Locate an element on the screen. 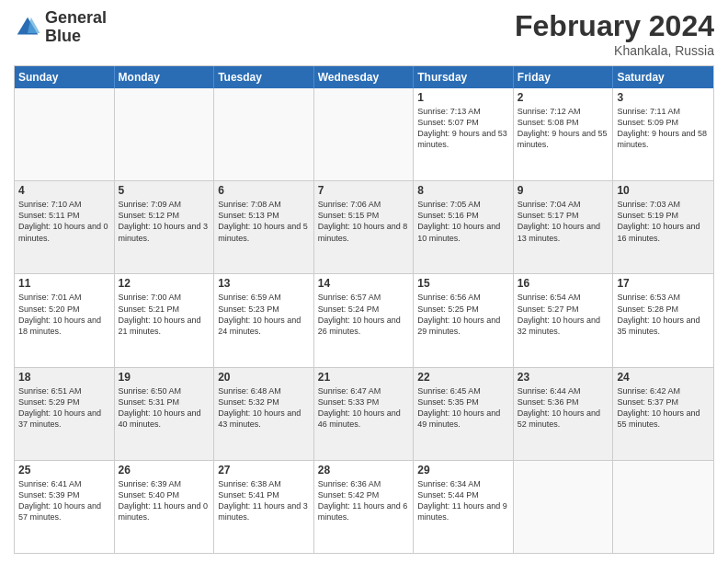 This screenshot has width=728, height=563. day-number: 26 is located at coordinates (165, 470).